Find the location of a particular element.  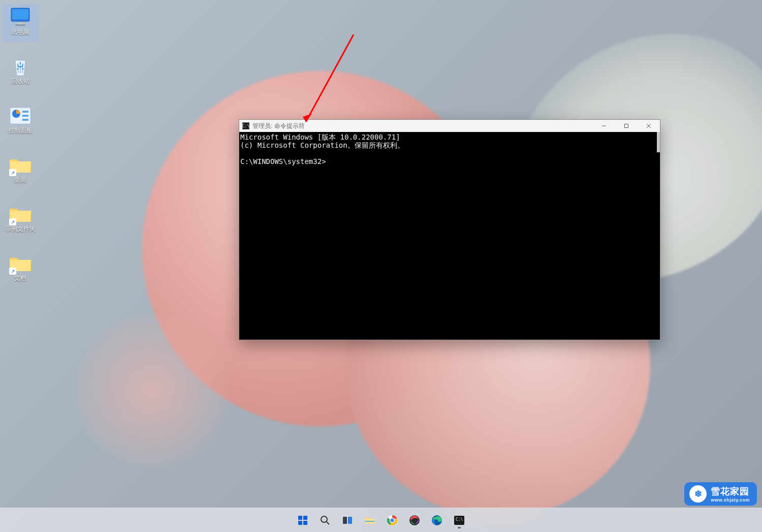

edge-canary-icon is located at coordinates (415, 520).